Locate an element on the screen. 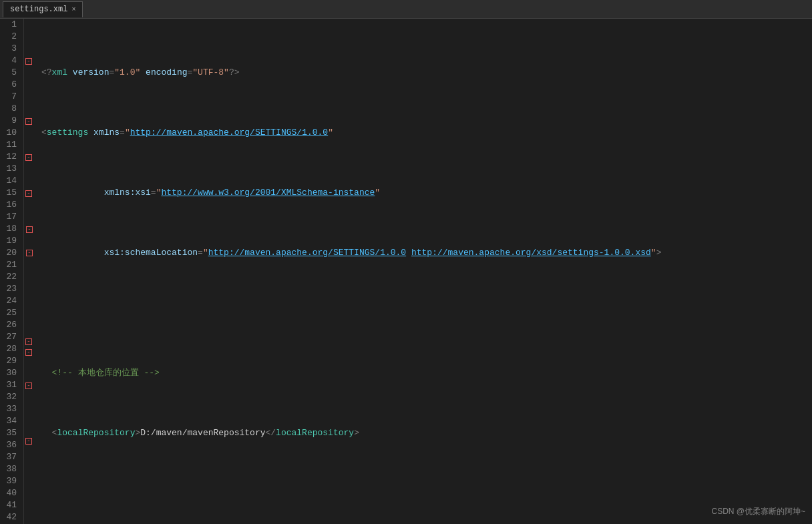 Image resolution: width=812 pixels, height=524 pixels. tab-bar: settings.xml × is located at coordinates (406, 9).